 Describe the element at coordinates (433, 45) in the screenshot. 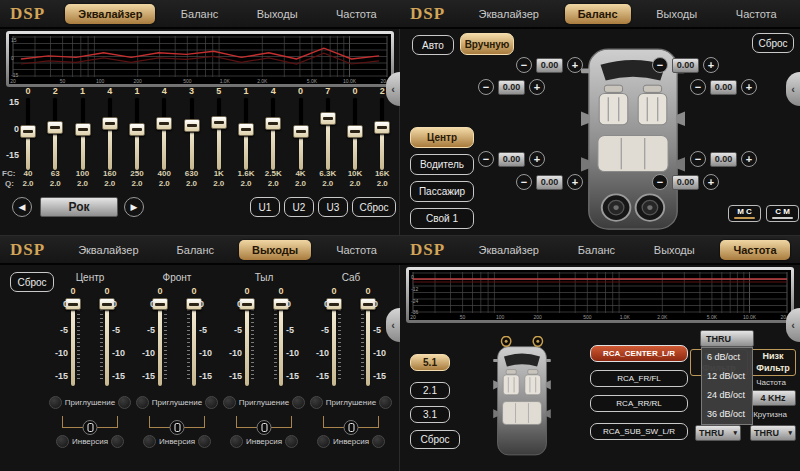

I see `mode-button-auto: Авто` at that location.